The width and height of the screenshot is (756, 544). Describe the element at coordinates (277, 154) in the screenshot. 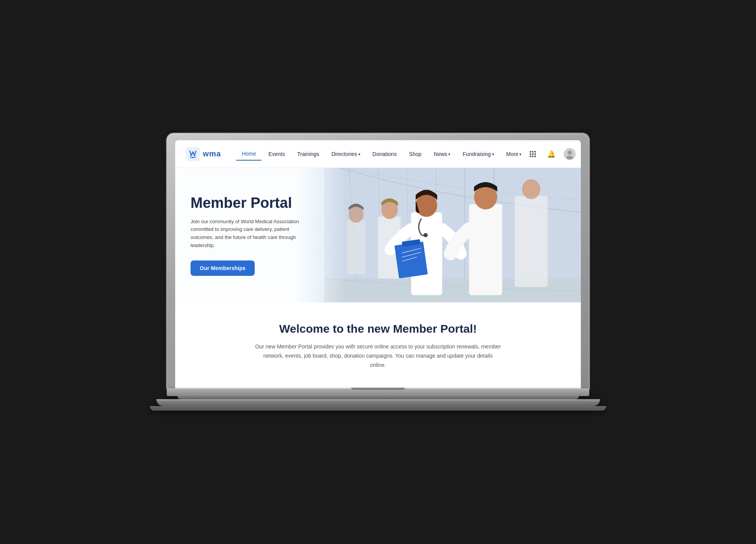

I see `nav-events: Events` at that location.